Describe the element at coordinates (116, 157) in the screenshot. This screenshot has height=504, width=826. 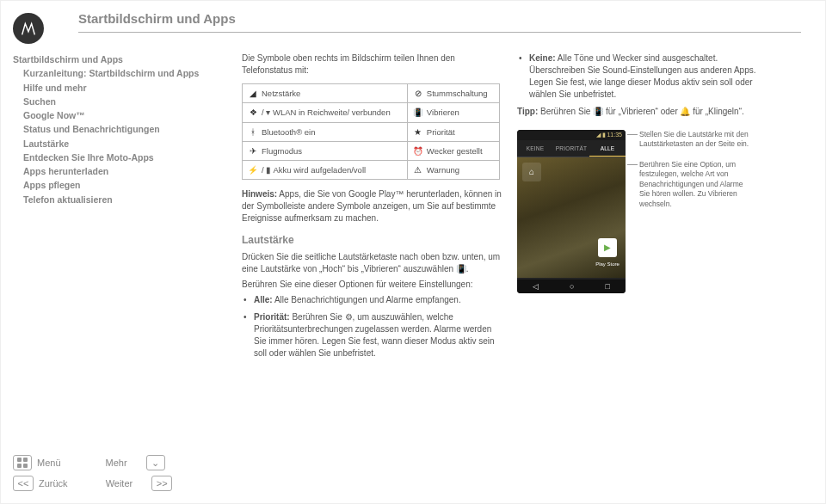
I see `nav-item: Entdecken Sie Ihre Moto-Apps` at that location.